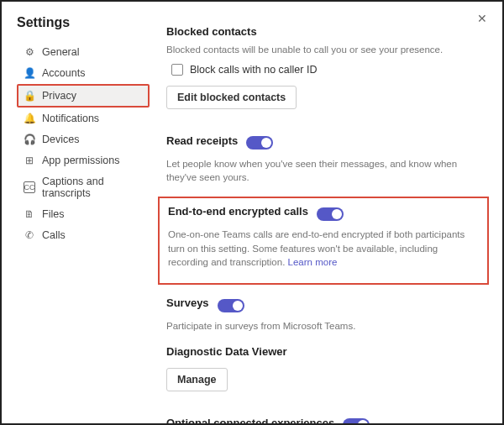 The width and height of the screenshot is (504, 425). What do you see at coordinates (325, 351) in the screenshot?
I see `section-title: Diagnostic Data Viewer` at bounding box center [325, 351].